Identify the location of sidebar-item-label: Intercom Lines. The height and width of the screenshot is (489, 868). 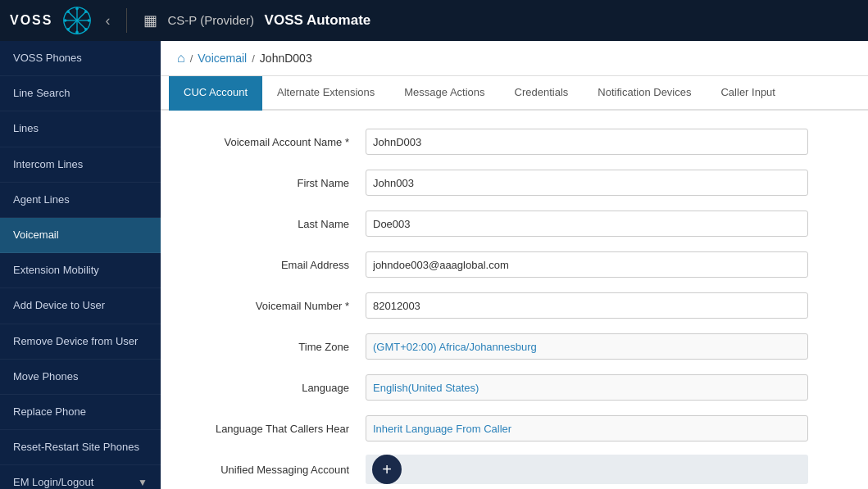
(48, 164).